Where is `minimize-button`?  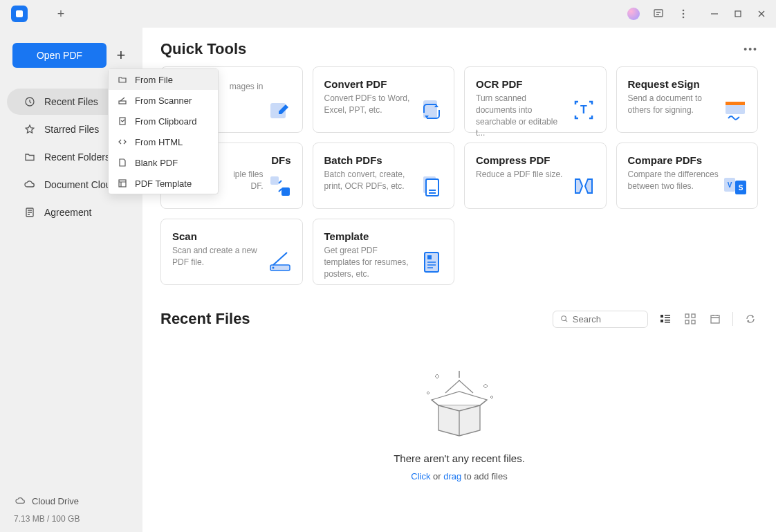 minimize-button is located at coordinates (714, 14).